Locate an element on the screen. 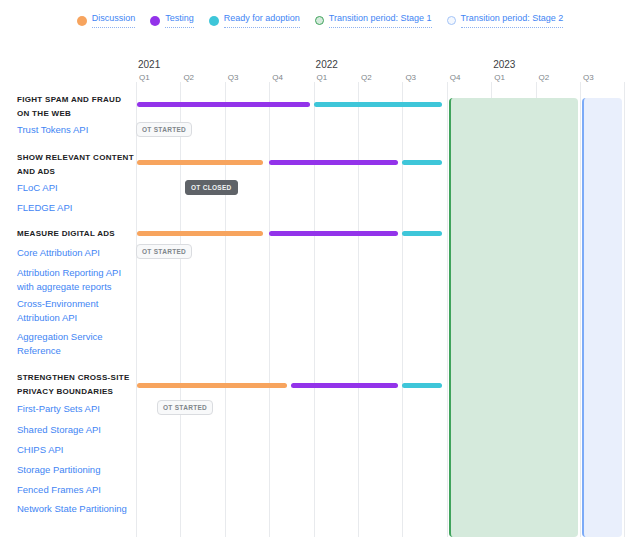 Image resolution: width=640 pixels, height=556 pixels. section-title-cross-site-privacy: STRENGTHEN CROSS-SITE PRIVACY BOUNDARIES is located at coordinates (76, 385).